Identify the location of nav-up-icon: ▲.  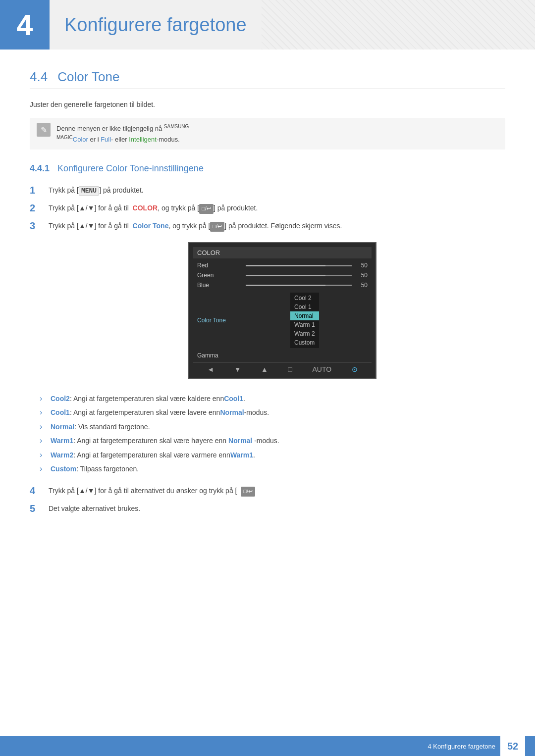
(265, 369).